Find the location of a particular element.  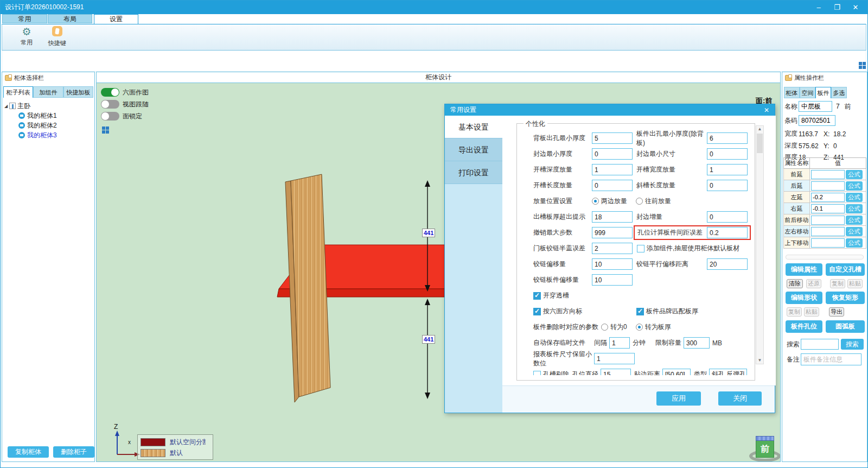

tab-quick-add-board: 快捷加板 is located at coordinates (78, 92).